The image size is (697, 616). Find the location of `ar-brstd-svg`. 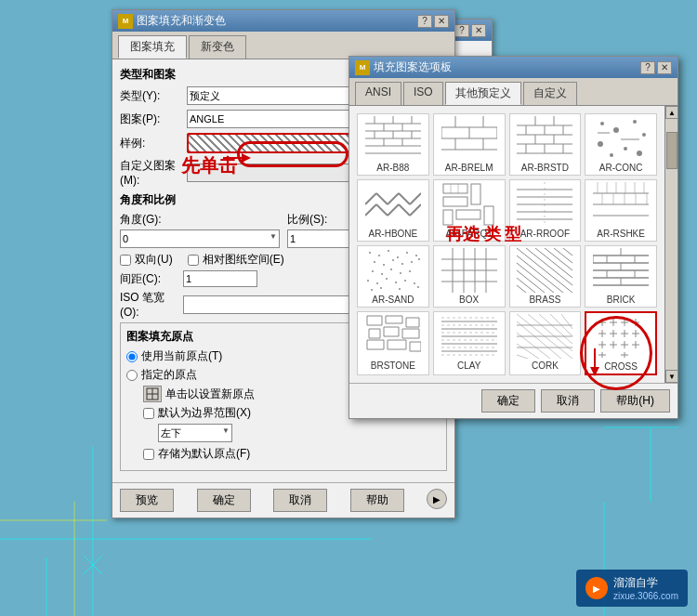

ar-brstd-svg is located at coordinates (545, 138).